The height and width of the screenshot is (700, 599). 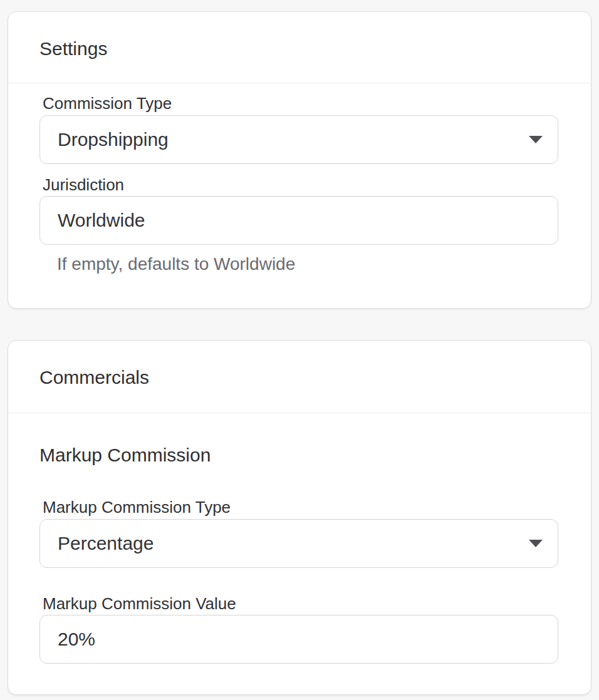 I want to click on markup-commission-type-selected-value: Percentage, so click(x=105, y=543).